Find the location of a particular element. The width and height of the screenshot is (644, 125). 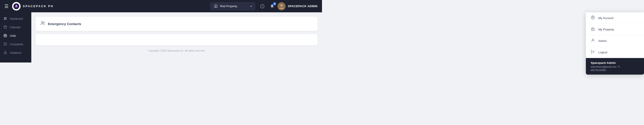

property-building-icon is located at coordinates (216, 6).